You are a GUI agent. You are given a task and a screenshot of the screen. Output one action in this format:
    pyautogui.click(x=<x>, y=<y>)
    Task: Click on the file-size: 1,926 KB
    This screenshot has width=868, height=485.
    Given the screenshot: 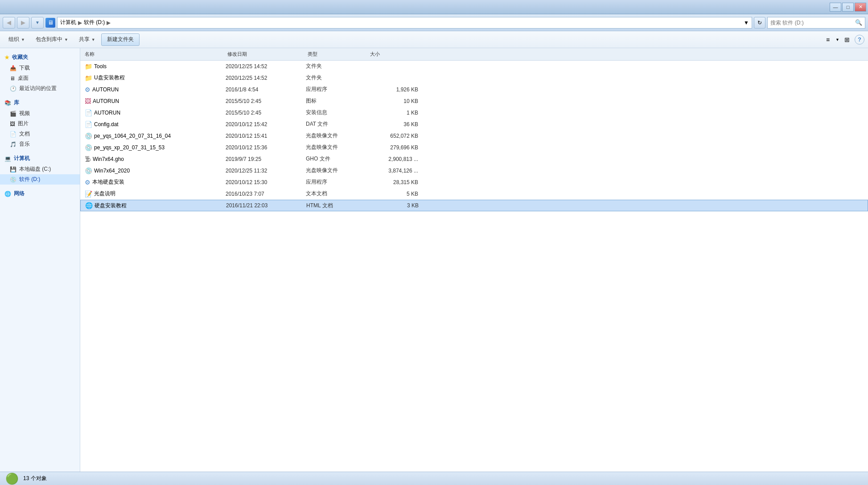 What is the action you would take?
    pyautogui.click(x=395, y=90)
    